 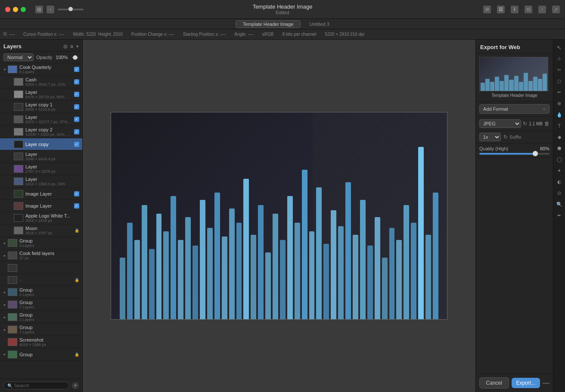 What do you see at coordinates (559, 70) in the screenshot?
I see `crop-tool: ✂` at bounding box center [559, 70].